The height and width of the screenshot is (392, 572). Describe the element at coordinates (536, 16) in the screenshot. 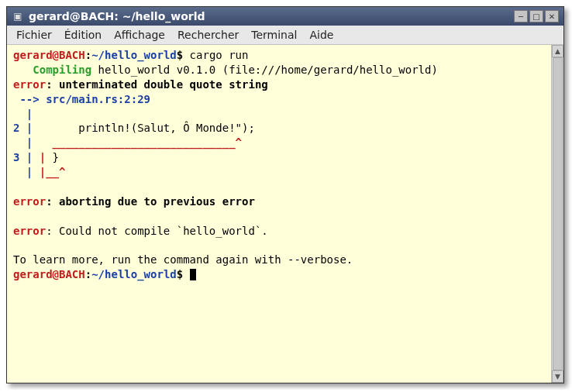

I see `maximize-button: □` at that location.